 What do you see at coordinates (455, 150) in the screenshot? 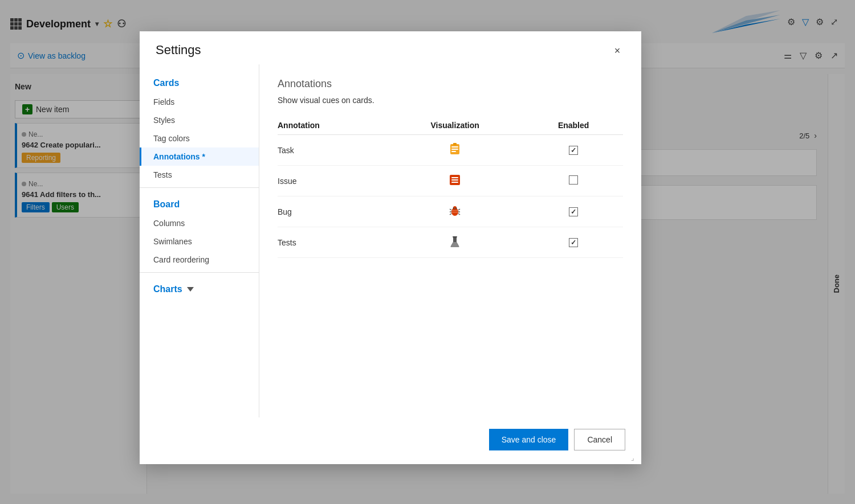
I see `task-visualization` at bounding box center [455, 150].